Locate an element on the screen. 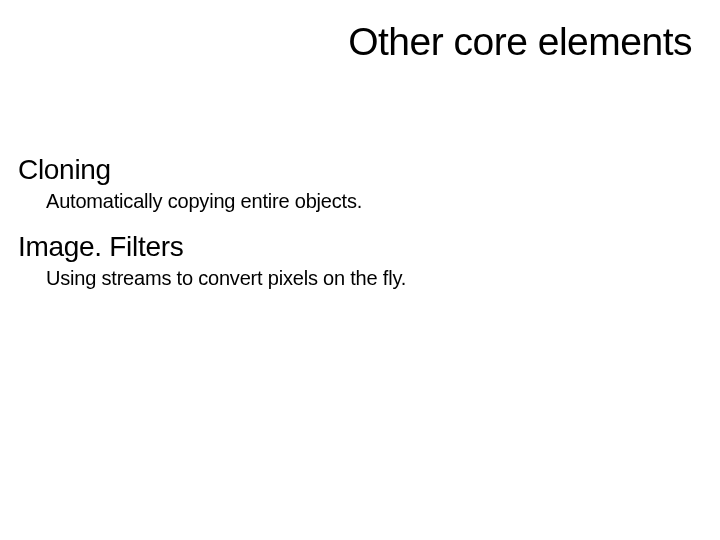 This screenshot has height=540, width=720. section-cloning: Cloning Automatically copying entire obj… is located at coordinates (355, 184).